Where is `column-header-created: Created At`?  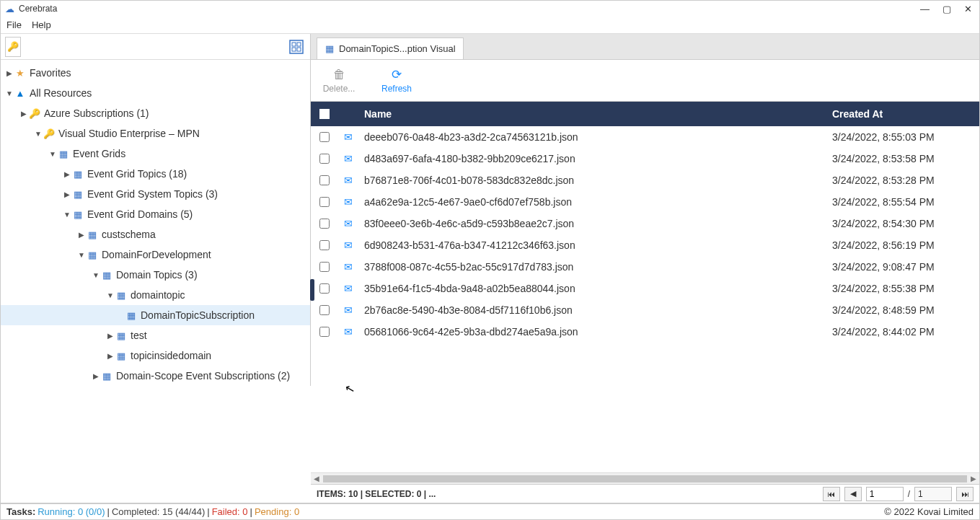
column-header-created: Created At is located at coordinates (904, 114).